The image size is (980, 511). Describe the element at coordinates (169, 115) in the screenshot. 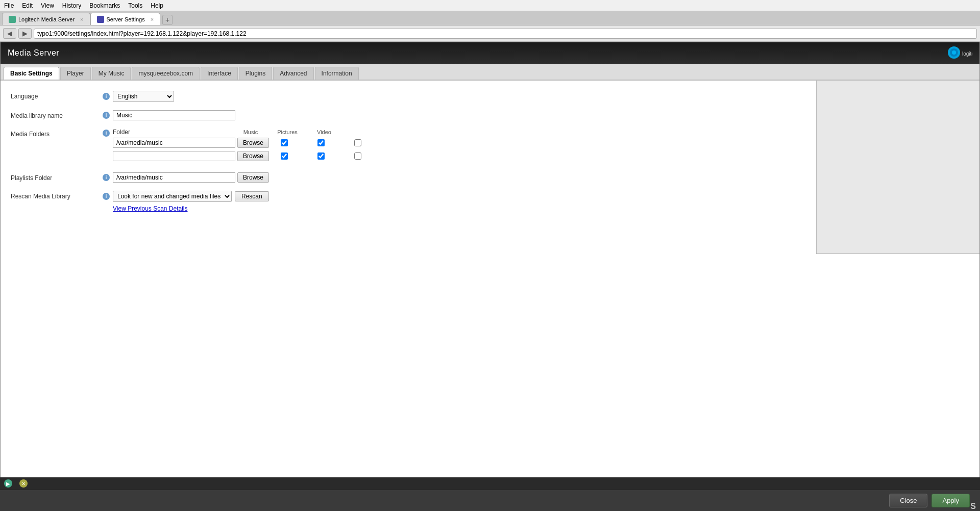

I see `media-library-name-control: i` at that location.